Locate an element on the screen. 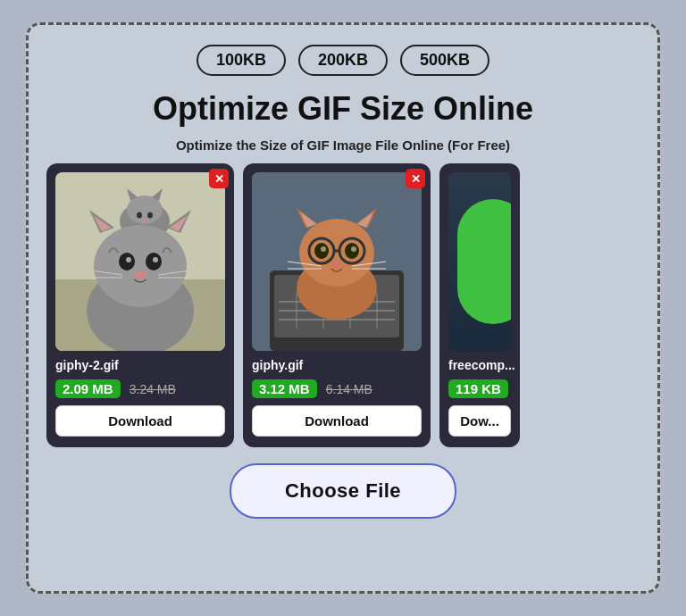  gif-card-2: ✕ is located at coordinates (337, 305).